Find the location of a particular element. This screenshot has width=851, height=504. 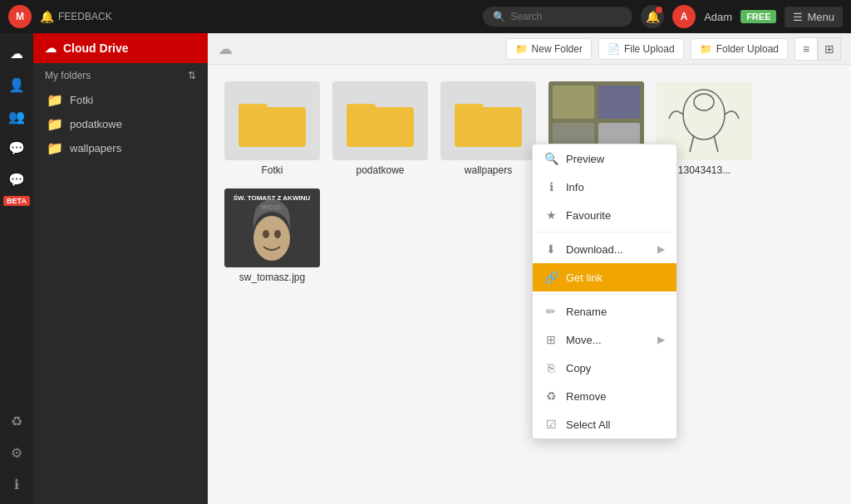

link-icon: 🔗 is located at coordinates (551, 277).